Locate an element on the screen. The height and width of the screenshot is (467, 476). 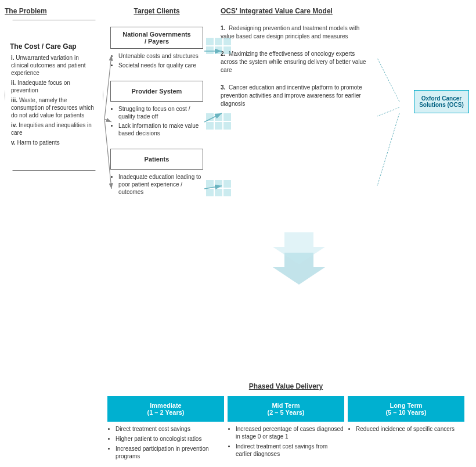
target-title: Target Clients is located at coordinates (157, 11).